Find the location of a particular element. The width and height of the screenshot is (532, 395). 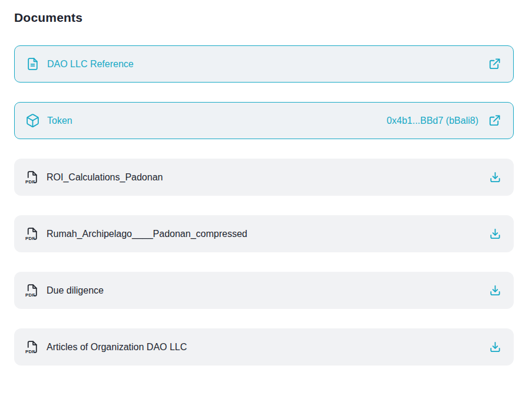

document-card: PDF Rumah_Archipelago____Padonan_compres… is located at coordinates (264, 233).